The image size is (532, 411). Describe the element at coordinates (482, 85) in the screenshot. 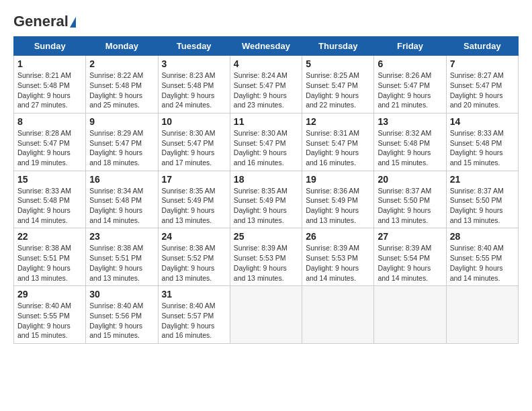

I see `calendar-day-cell: 7Sunrise: 8:27 AMSunset: 5:47 PMDaylight…` at that location.